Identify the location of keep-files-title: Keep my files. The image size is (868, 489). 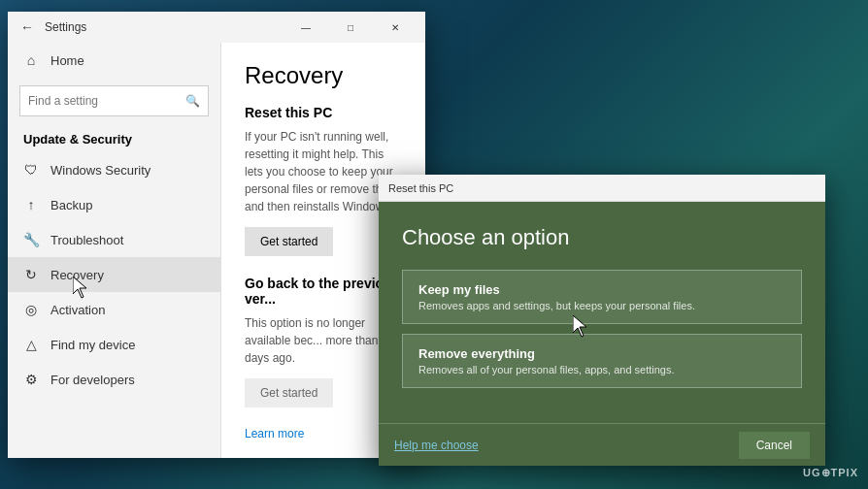
(602, 289).